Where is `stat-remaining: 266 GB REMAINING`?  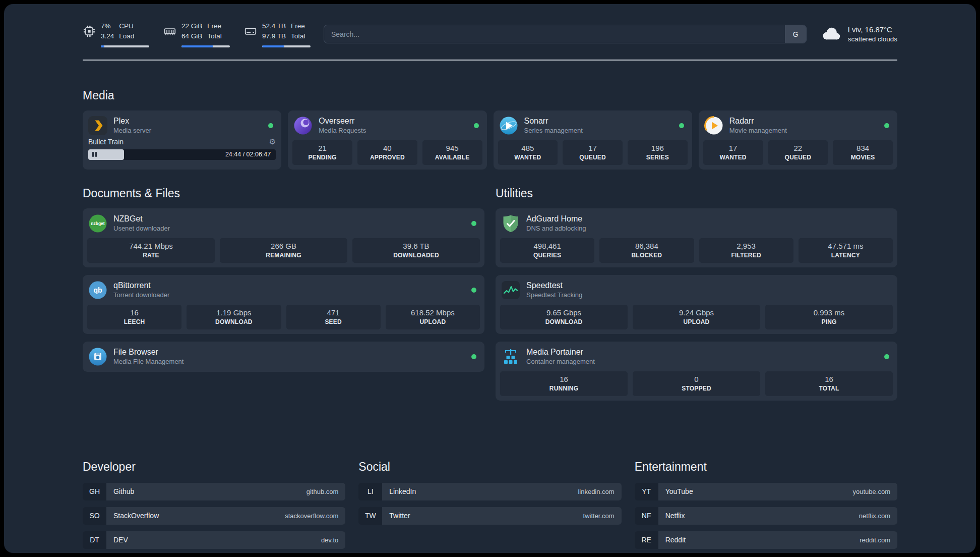
stat-remaining: 266 GB REMAINING is located at coordinates (283, 250).